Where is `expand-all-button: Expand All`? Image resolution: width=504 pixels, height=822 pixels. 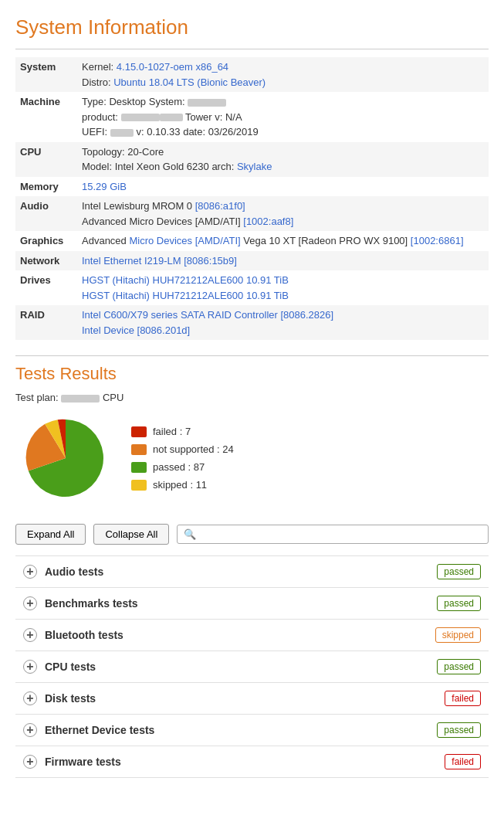
expand-all-button: Expand All is located at coordinates (51, 535).